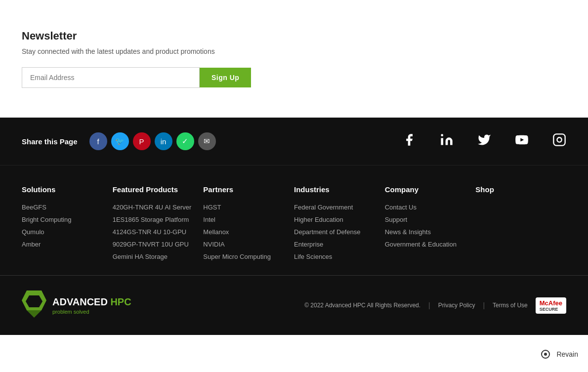 Image resolution: width=588 pixels, height=372 pixels. Describe the element at coordinates (339, 207) in the screenshot. I see `footer-link-federal-gov: Federal Government` at that location.